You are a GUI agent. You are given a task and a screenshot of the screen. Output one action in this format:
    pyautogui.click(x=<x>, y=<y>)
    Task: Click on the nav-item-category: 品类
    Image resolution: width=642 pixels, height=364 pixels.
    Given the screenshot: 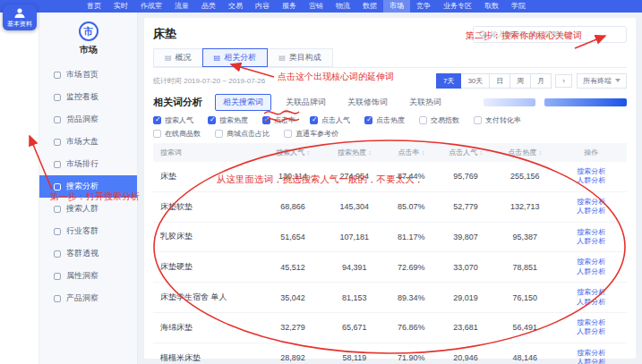 What is the action you would take?
    pyautogui.click(x=209, y=6)
    